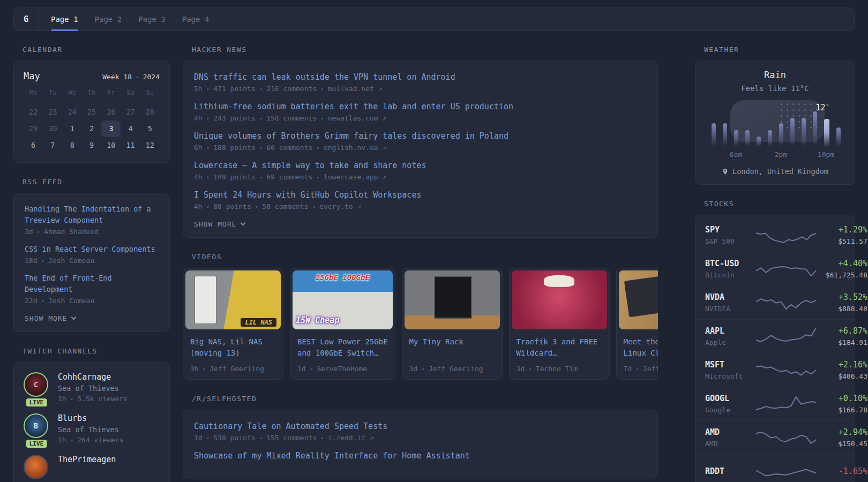  I want to click on twitch-channel: B LIVE Blurbs Sea of Thieves 1h•264 view…, so click(92, 428).